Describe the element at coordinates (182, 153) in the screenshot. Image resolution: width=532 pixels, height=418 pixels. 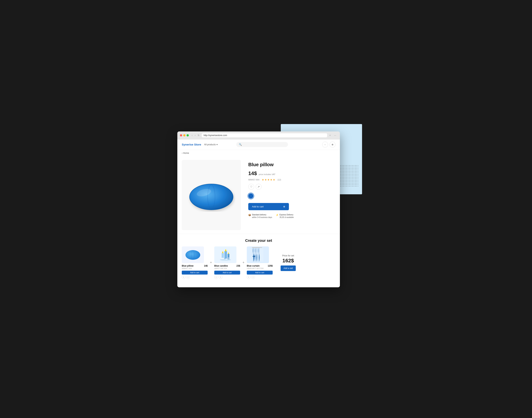
I see `breadcrumb-back-icon: ‹` at that location.